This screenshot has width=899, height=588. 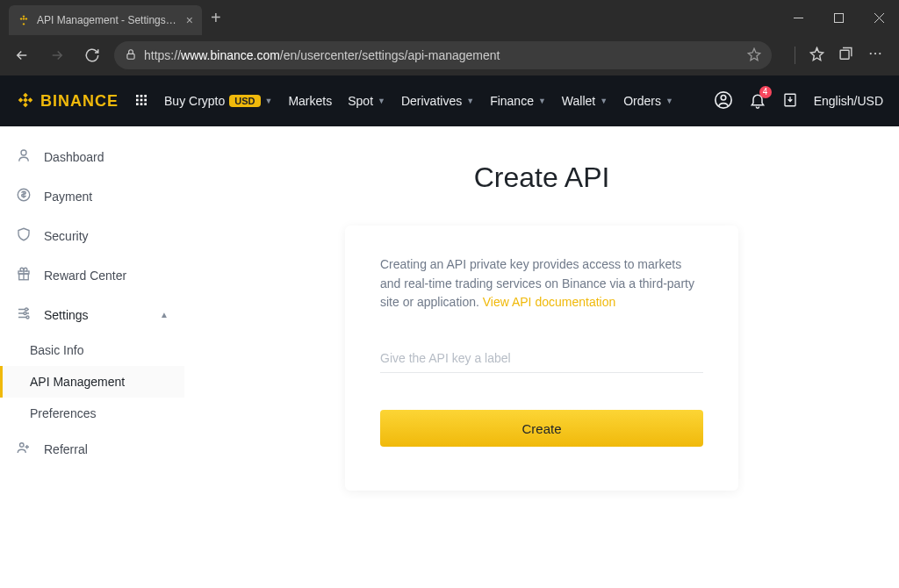 What do you see at coordinates (92, 449) in the screenshot?
I see `sidebar-referral: Referral` at bounding box center [92, 449].